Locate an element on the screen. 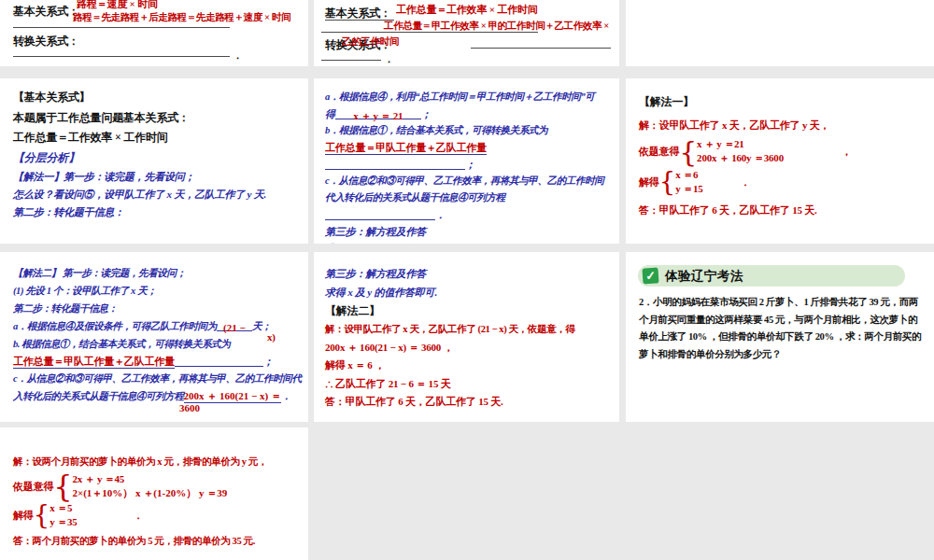 The height and width of the screenshot is (560, 934). equation-system: 依题意得 { 2x ＋ y ＝45 2×(1＋10%） x ＋(1-20%） y… is located at coordinates (161, 486).